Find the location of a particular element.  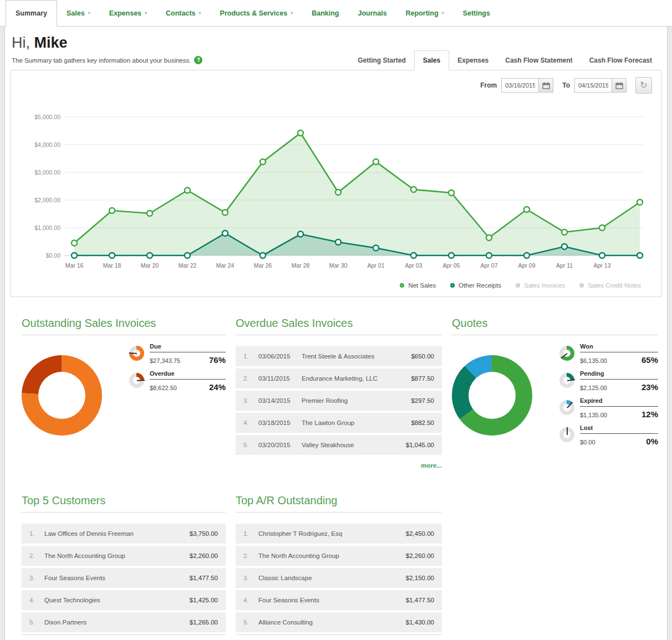

overdue-invoices-table: 1.03/06/2015Trent Steele & Associates$65… is located at coordinates (339, 408).